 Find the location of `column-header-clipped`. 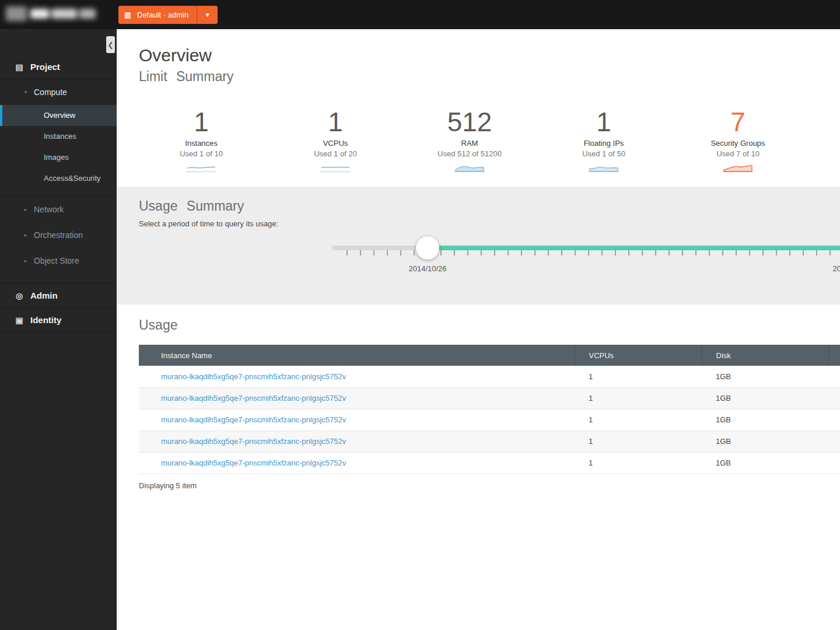

column-header-clipped is located at coordinates (834, 355).